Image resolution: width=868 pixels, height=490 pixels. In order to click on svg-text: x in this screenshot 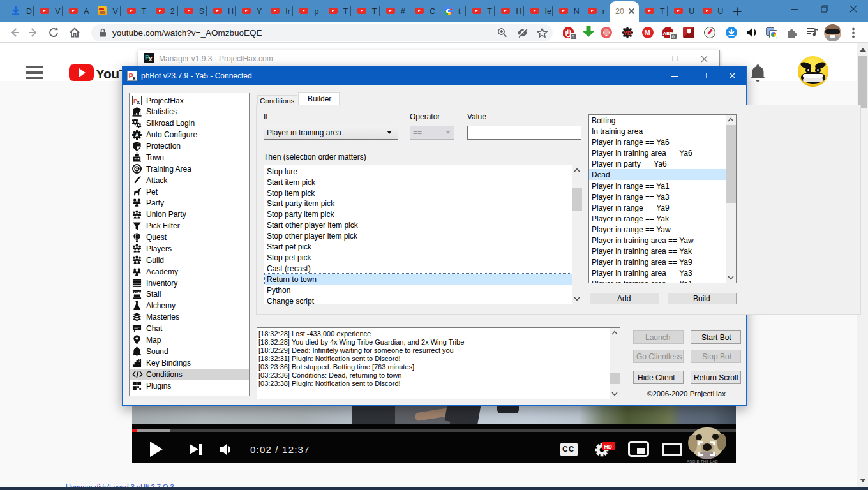, I will do `click(138, 102)`.